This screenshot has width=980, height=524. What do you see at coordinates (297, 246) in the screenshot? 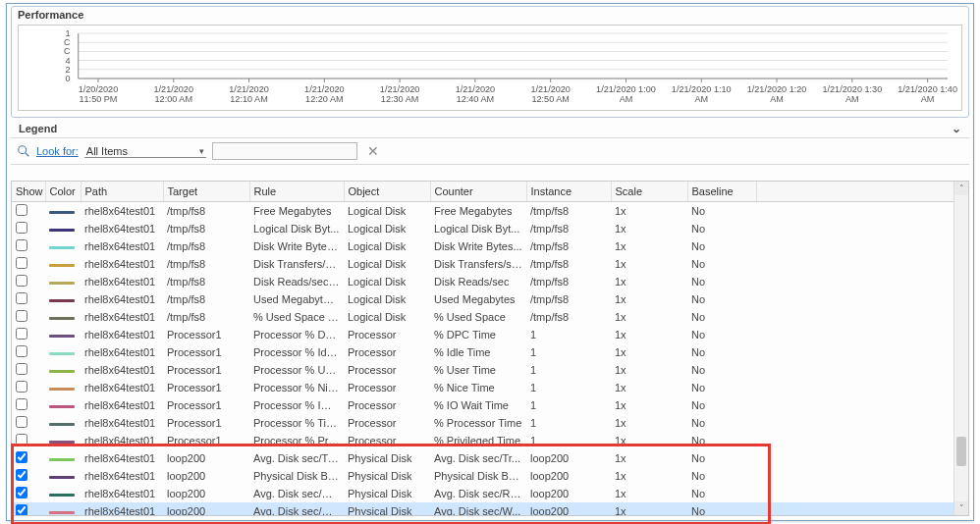
I see `cell-rule: Disk Write Bytes...` at bounding box center [297, 246].